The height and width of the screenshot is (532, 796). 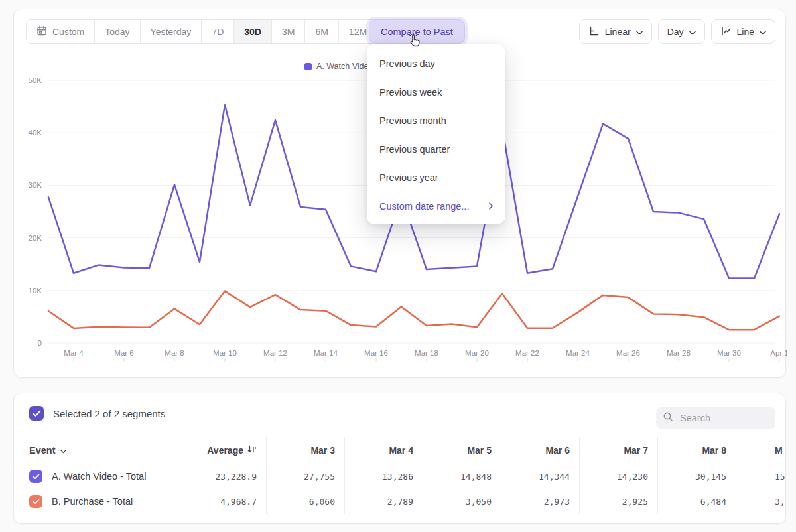 I want to click on value-cell: 14,230, so click(x=618, y=476).